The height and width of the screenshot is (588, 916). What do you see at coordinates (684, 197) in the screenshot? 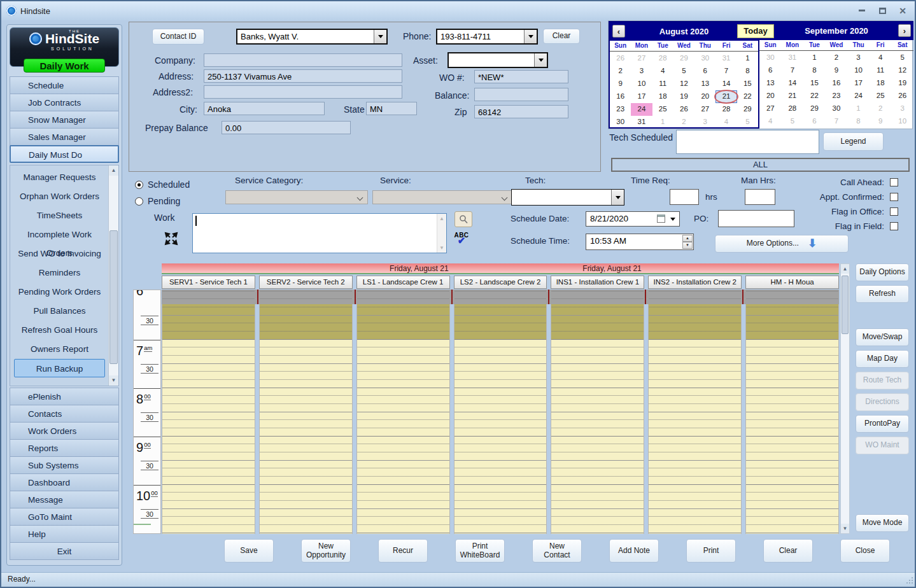
I see `time-req-input` at bounding box center [684, 197].